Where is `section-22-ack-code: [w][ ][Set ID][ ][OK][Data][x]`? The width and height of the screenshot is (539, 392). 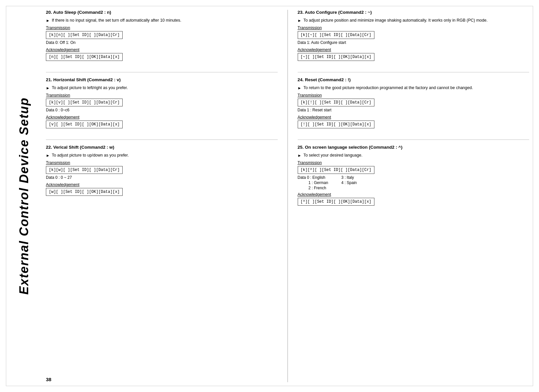
section-22-ack-code: [w][ ][Set ID][ ][OK][Data][x] is located at coordinates (84, 192).